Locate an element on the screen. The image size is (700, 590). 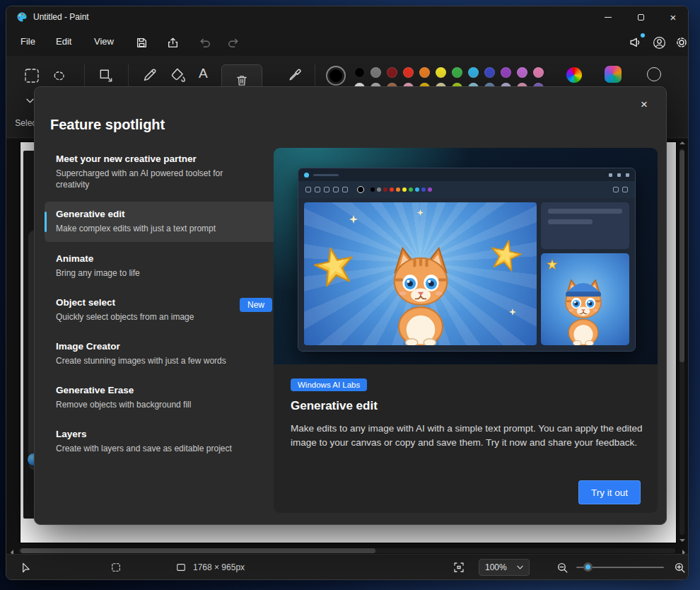
close-button: × is located at coordinates (673, 17).